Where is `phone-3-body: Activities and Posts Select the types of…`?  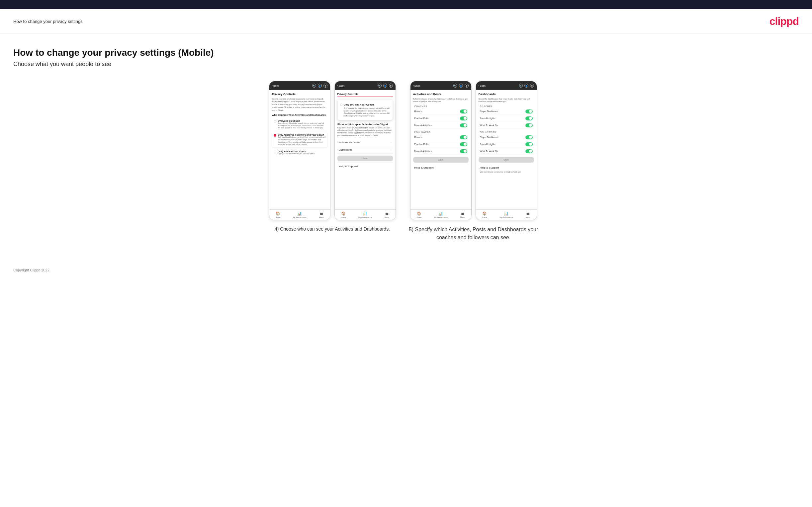
phone-3-body: Activities and Posts Select the types of… is located at coordinates (441, 150).